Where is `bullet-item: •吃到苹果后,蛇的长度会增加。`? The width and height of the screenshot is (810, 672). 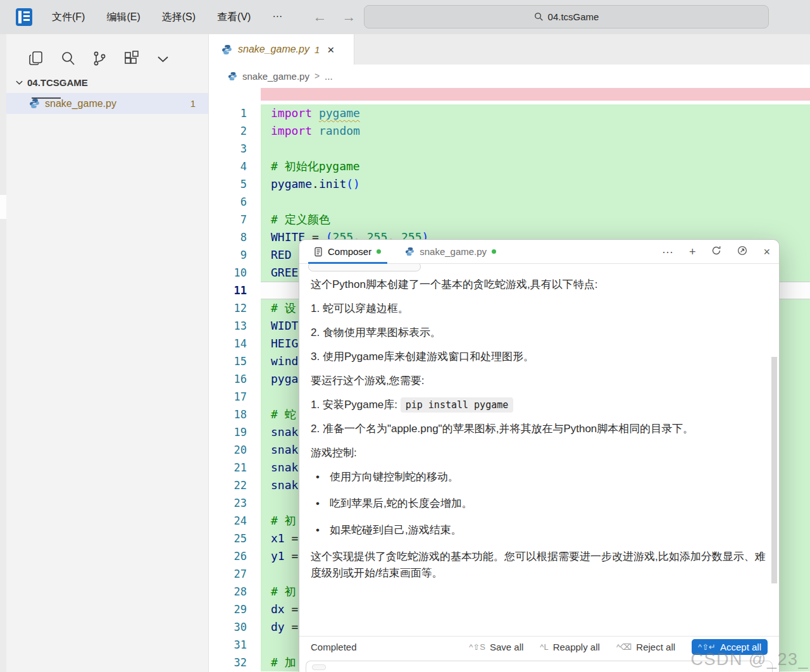 bullet-item: •吃到苹果后,蛇的长度会增加。 is located at coordinates (539, 504).